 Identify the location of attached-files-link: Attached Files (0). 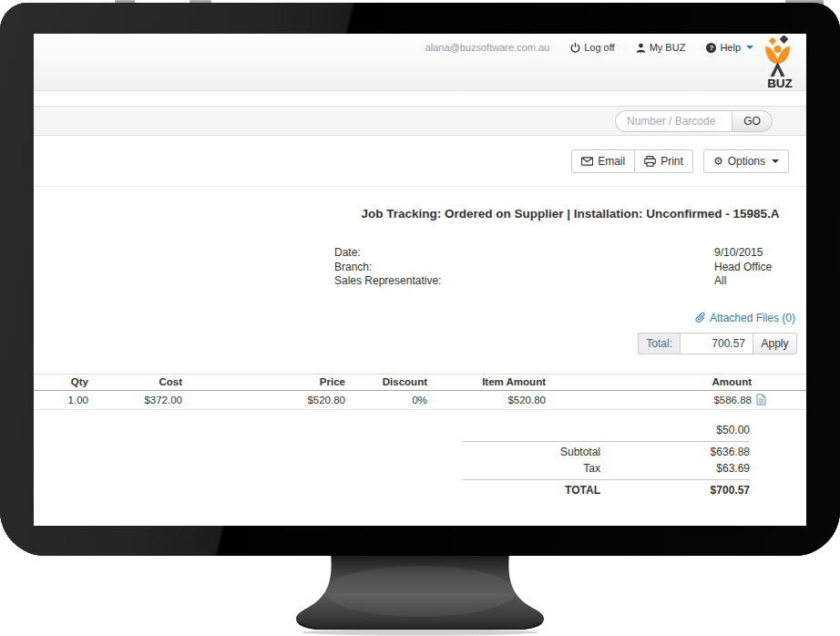
(745, 318).